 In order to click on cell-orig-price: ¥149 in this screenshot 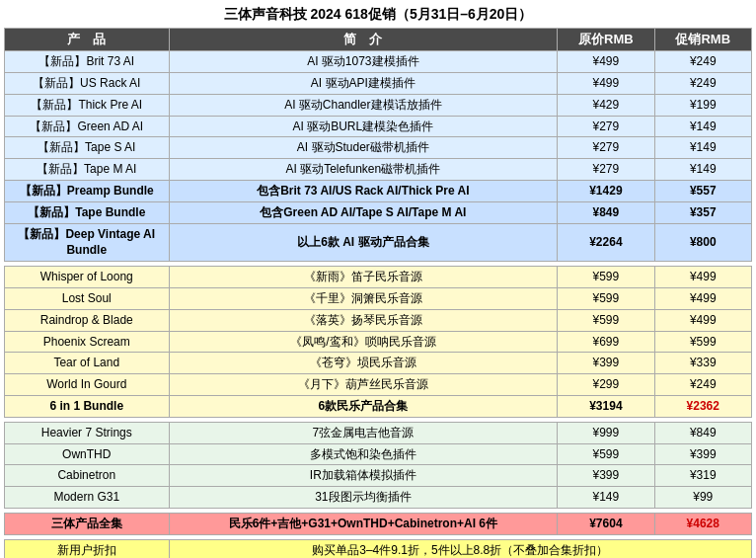, I will do `click(606, 498)`.